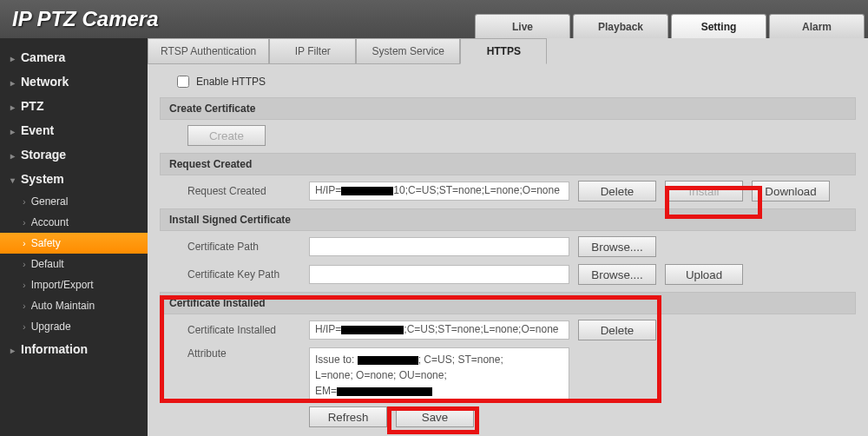  I want to click on nav-safety: Safety, so click(74, 243).